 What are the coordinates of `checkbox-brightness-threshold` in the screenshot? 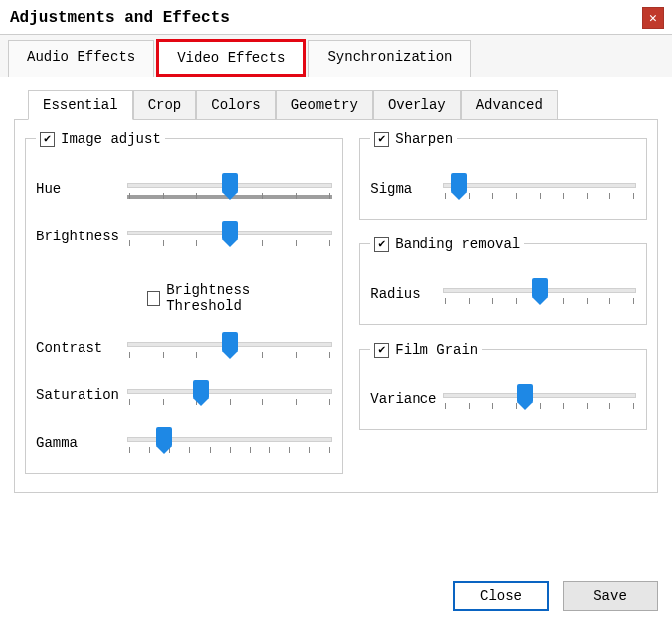 It's located at (153, 298).